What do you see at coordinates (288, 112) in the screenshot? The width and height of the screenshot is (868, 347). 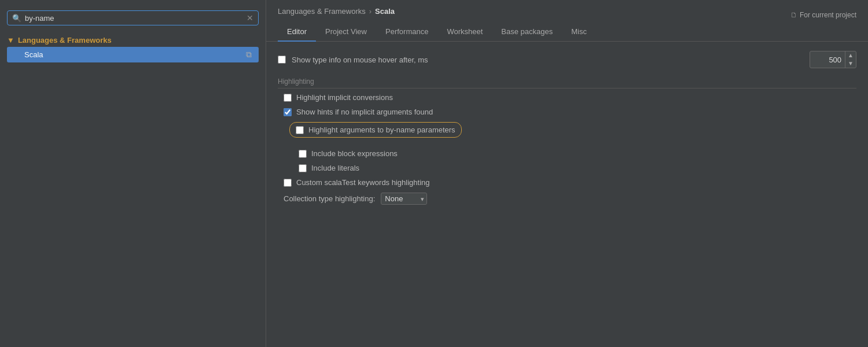 I see `implicit-arguments-checkbox` at bounding box center [288, 112].